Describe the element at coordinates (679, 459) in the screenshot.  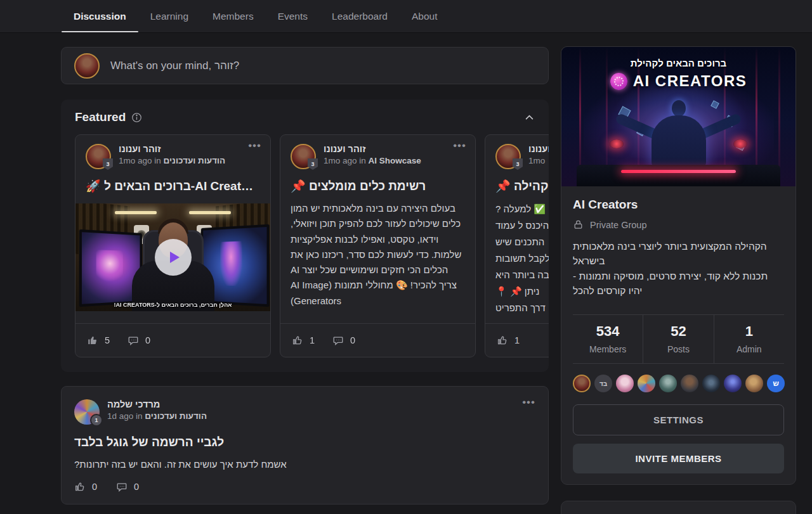
I see `invite-members-button: INVITE MEMBERS` at that location.